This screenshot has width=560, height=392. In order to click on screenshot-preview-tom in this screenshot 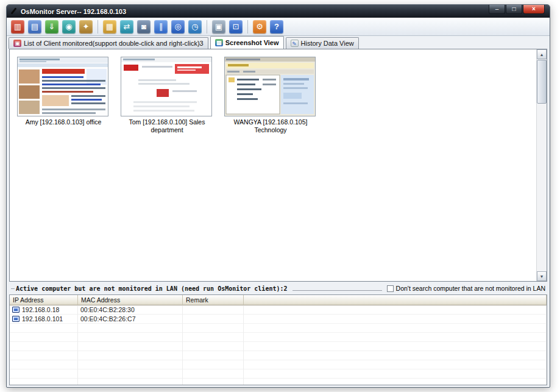, I will do `click(166, 87)`.